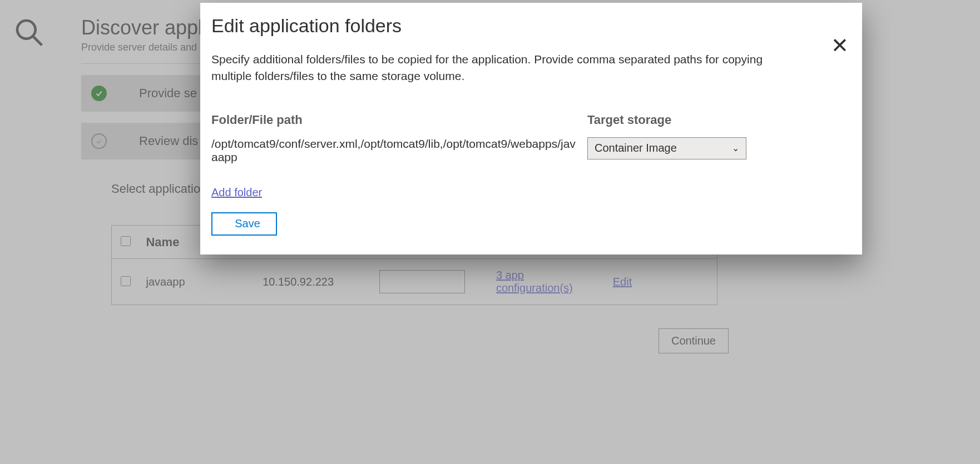 The image size is (980, 464). What do you see at coordinates (667, 120) in the screenshot?
I see `target-storage-label: Target storage` at bounding box center [667, 120].